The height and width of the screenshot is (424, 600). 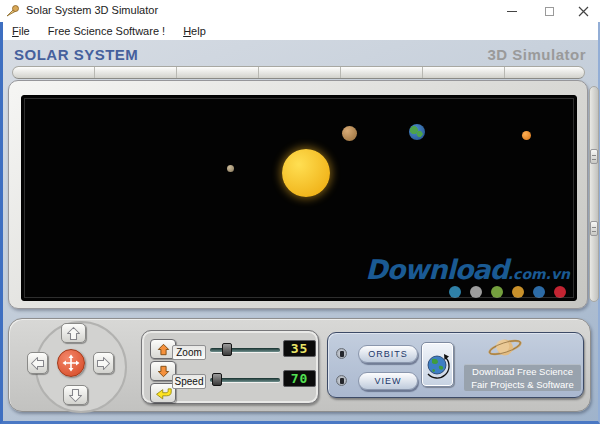 I want to click on watermark-text: Download, so click(x=436, y=270).